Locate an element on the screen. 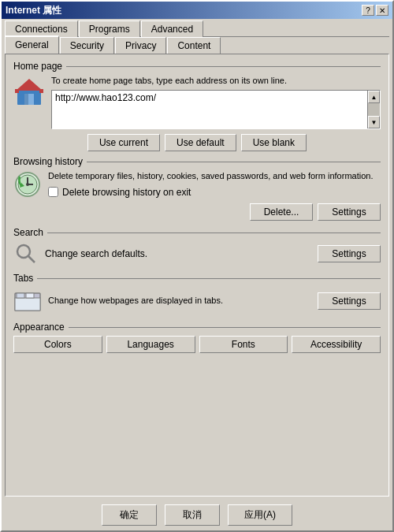  tabs-icon is located at coordinates (28, 301).